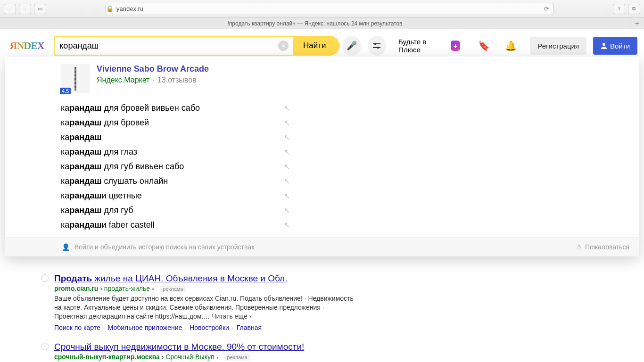  Describe the element at coordinates (336, 167) in the screenshot. I see `suggest-item: карандаш для губ вивьен сабо↖` at that location.